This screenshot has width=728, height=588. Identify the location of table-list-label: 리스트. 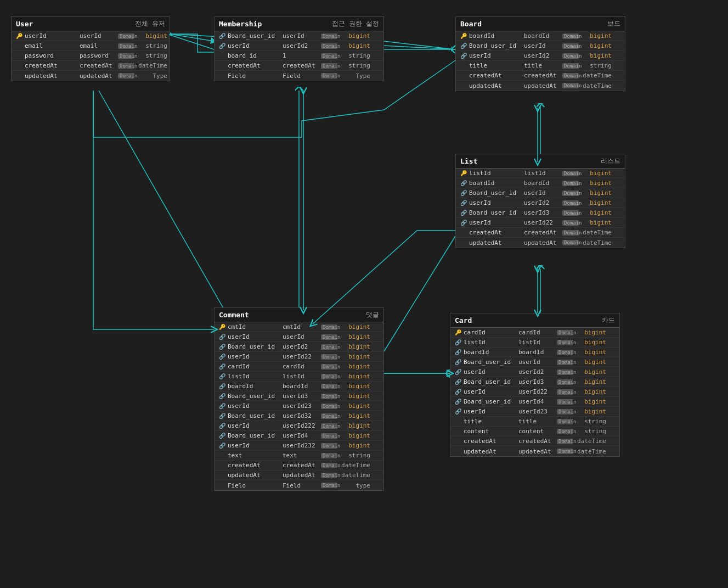
(611, 161).